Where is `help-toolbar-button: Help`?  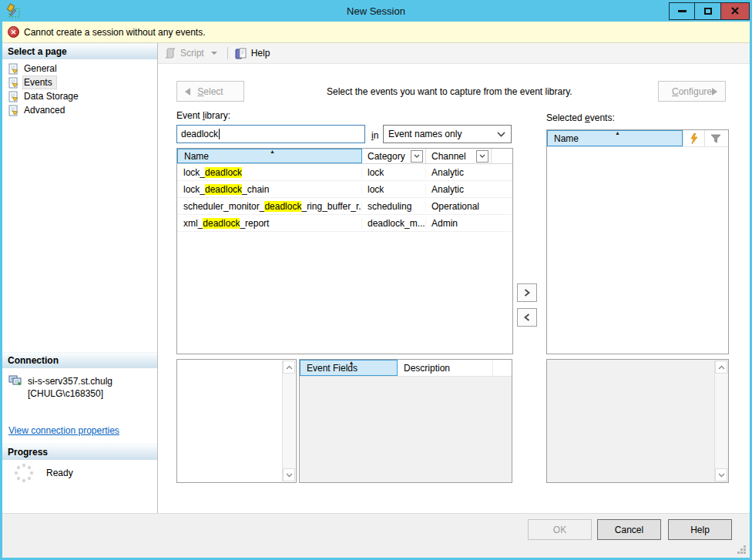
help-toolbar-button: Help is located at coordinates (260, 53).